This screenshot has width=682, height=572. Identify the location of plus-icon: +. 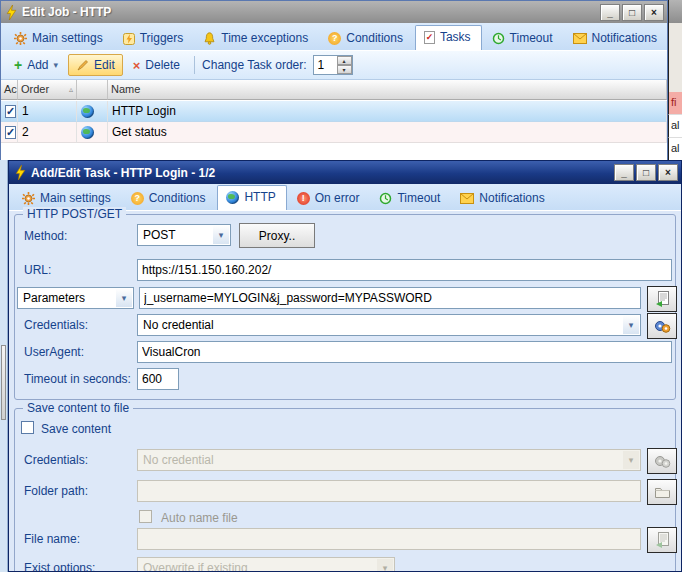
(18, 65).